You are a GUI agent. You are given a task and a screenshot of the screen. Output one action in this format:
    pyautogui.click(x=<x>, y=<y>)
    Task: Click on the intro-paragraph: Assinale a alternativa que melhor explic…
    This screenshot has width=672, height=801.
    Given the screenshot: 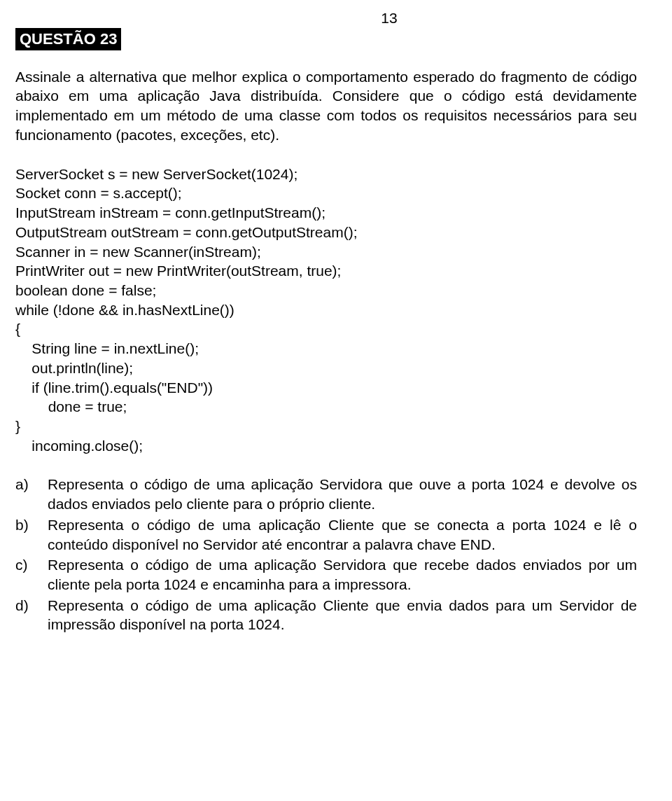 What is the action you would take?
    pyautogui.click(x=326, y=106)
    